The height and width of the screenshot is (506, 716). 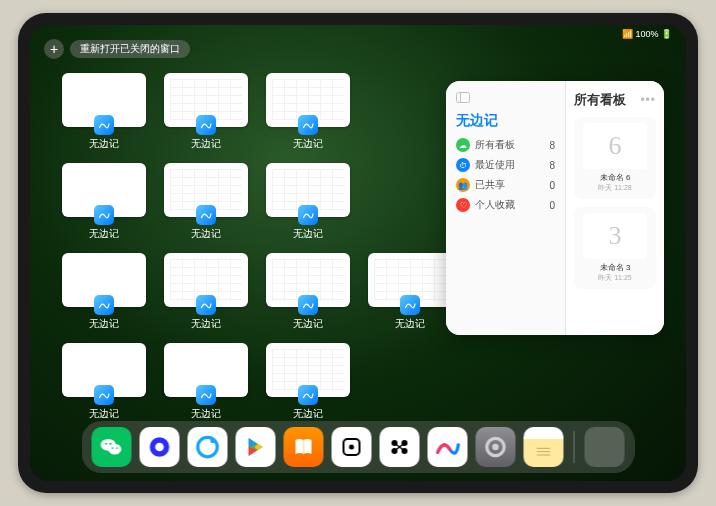 What do you see at coordinates (400, 447) in the screenshot?
I see `dock-wm-icon` at bounding box center [400, 447].